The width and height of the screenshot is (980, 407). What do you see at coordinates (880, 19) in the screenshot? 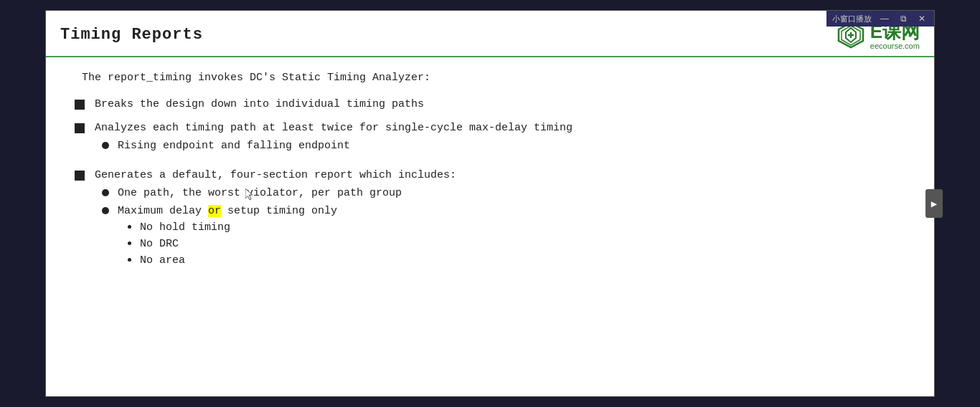
I see `mini-titlebar: 小窗口播放 — ⧉ ✕` at bounding box center [880, 19].